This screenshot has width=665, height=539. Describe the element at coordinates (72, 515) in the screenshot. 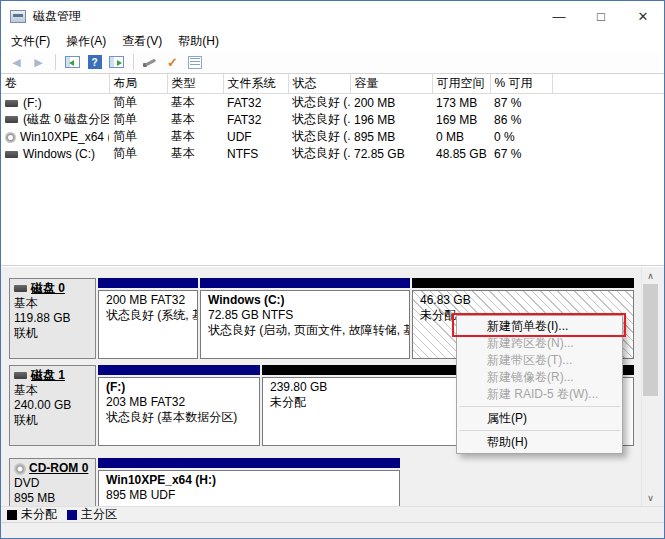

I see `primary-legend-swatch` at that location.